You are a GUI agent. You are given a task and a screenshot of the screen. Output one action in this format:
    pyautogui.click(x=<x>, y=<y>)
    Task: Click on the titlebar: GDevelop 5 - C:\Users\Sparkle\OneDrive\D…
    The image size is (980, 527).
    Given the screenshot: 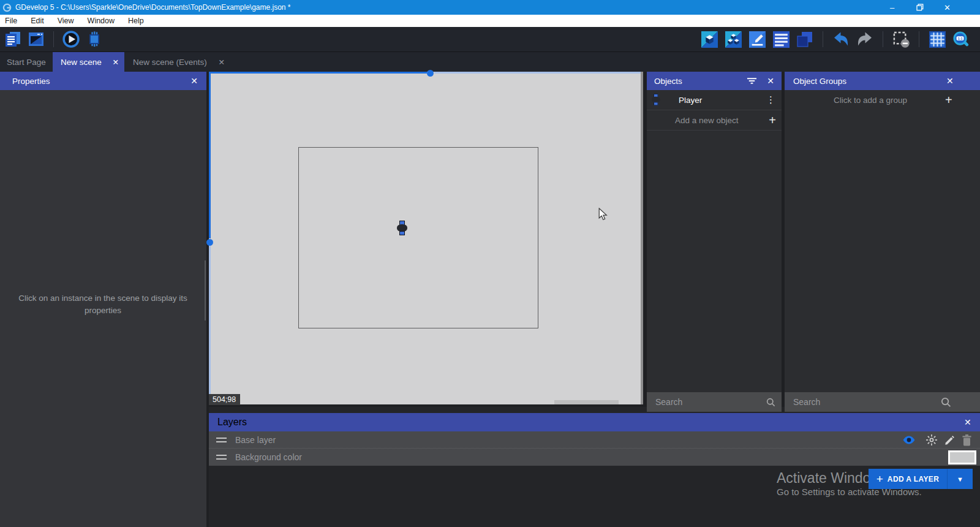 What is the action you would take?
    pyautogui.click(x=490, y=7)
    